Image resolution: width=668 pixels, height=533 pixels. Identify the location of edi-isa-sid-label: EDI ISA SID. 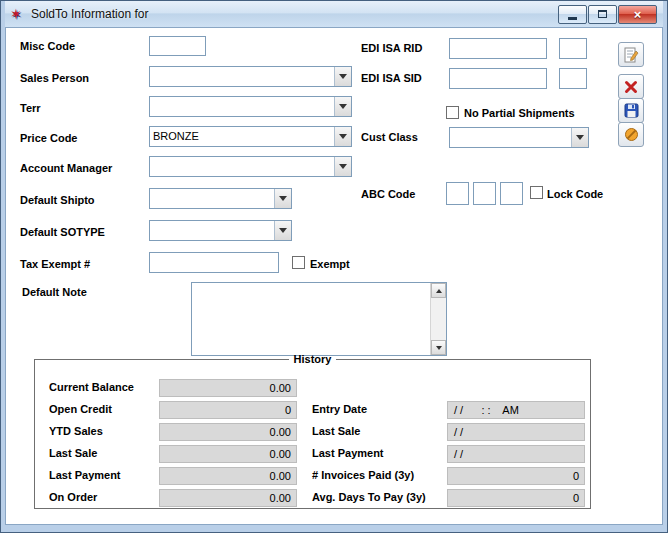
(392, 78).